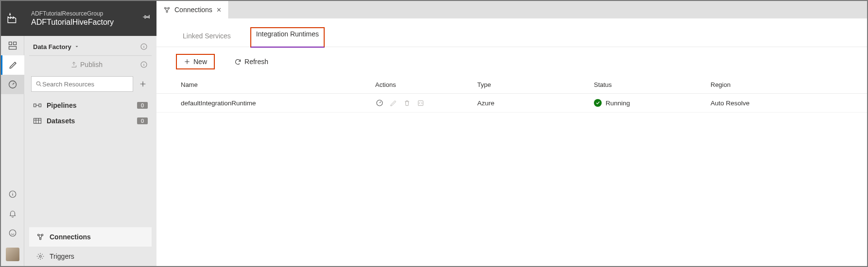 The image size is (868, 267). What do you see at coordinates (512, 103) in the screenshot?
I see `grid-row: defaultIntegrationRuntime Azure` at bounding box center [512, 103].